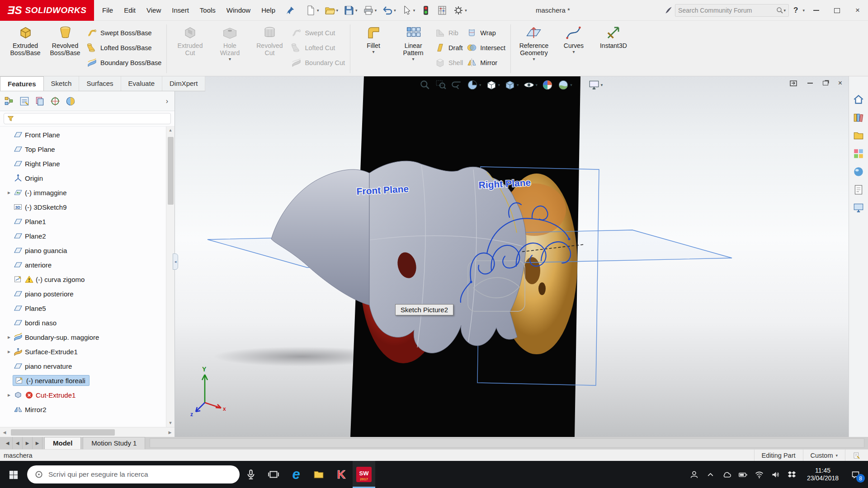 The image size is (868, 488). What do you see at coordinates (449, 48) in the screenshot?
I see `draft-button: Draft` at bounding box center [449, 48].